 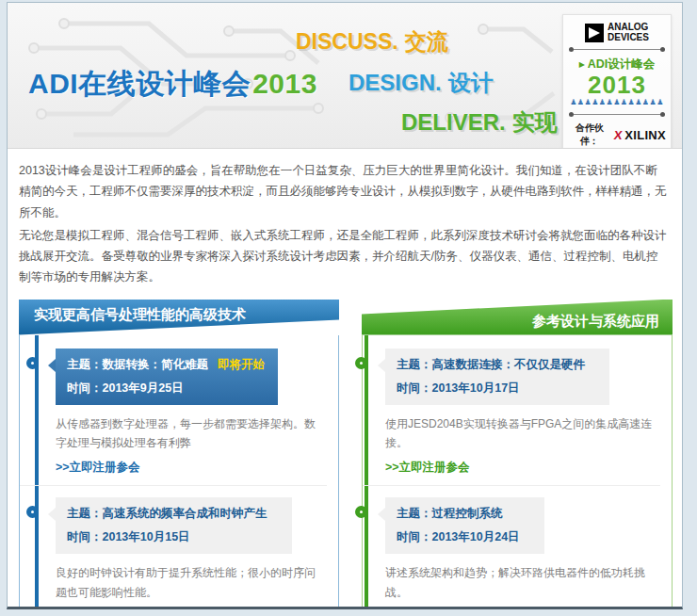 I want to click on play-triangle-icon: ▶, so click(x=582, y=64).